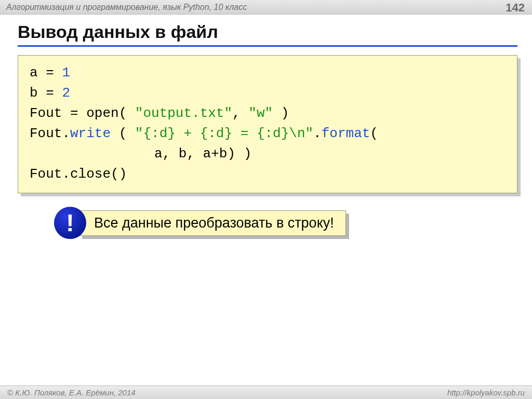 The image size is (532, 399). I want to click on note-text: Все данные преобразовать в строку!, so click(212, 223).